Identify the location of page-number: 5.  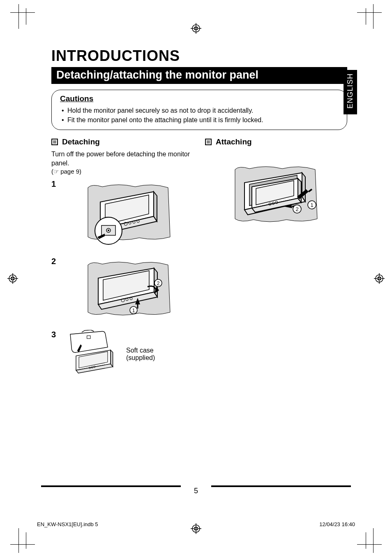
(196, 491).